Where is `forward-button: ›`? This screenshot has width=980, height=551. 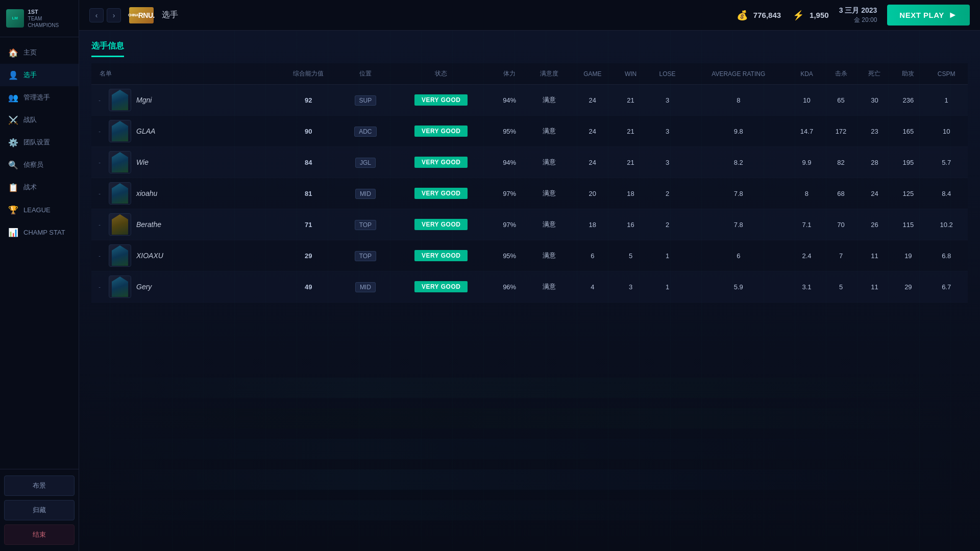 forward-button: › is located at coordinates (114, 15).